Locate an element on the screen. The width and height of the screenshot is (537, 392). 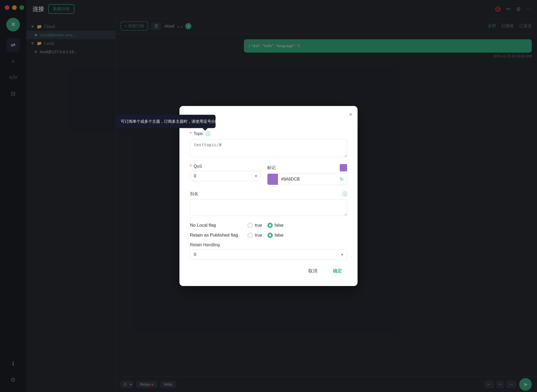
topic-info-icon: ⓘ is located at coordinates (208, 134).